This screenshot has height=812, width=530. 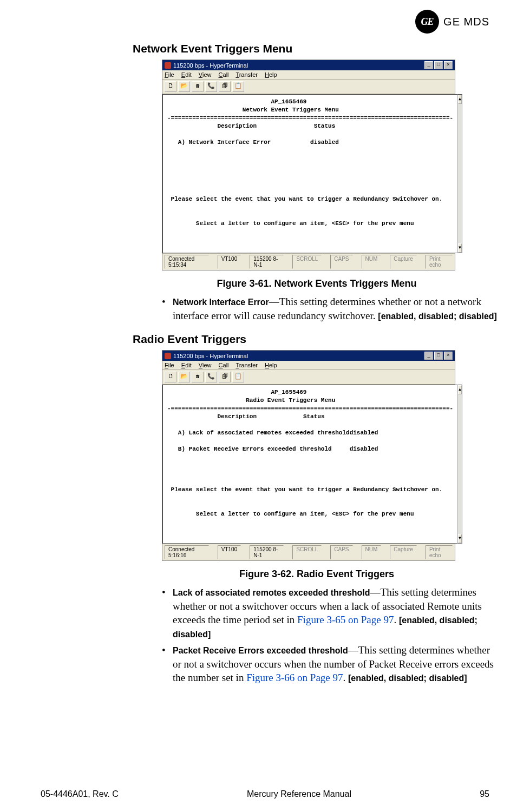 I want to click on footer-doc-title: Mercury Reference Manual, so click(x=299, y=794).